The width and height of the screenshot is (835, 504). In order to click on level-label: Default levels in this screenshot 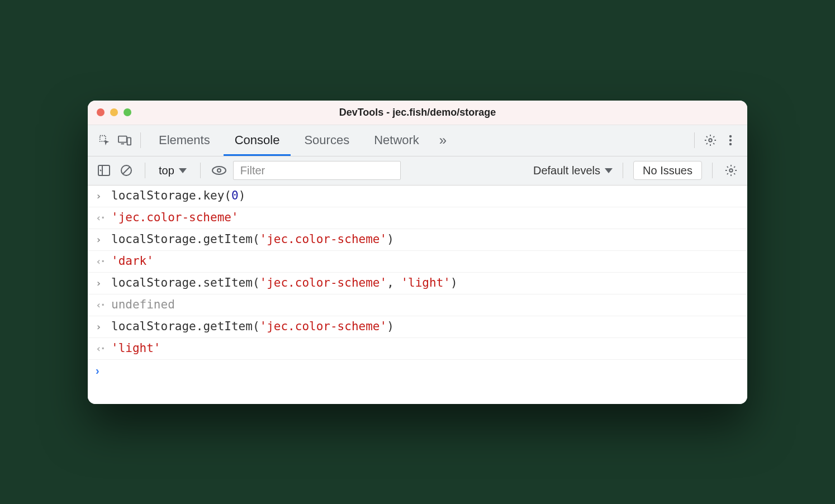, I will do `click(567, 171)`.